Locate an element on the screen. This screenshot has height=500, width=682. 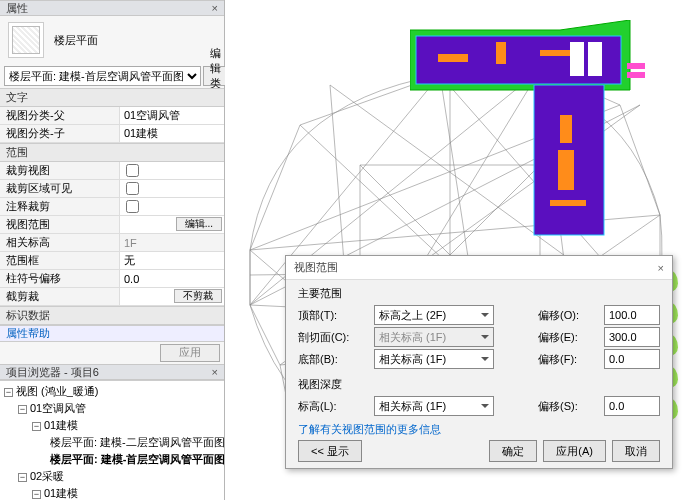
level-label: 标高(L): is located at coordinates (333, 406).